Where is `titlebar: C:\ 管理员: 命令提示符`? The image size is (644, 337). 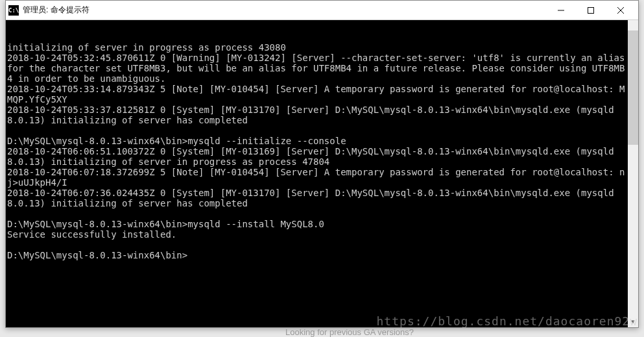 titlebar: C:\ 管理员: 命令提示符 is located at coordinates (322, 10).